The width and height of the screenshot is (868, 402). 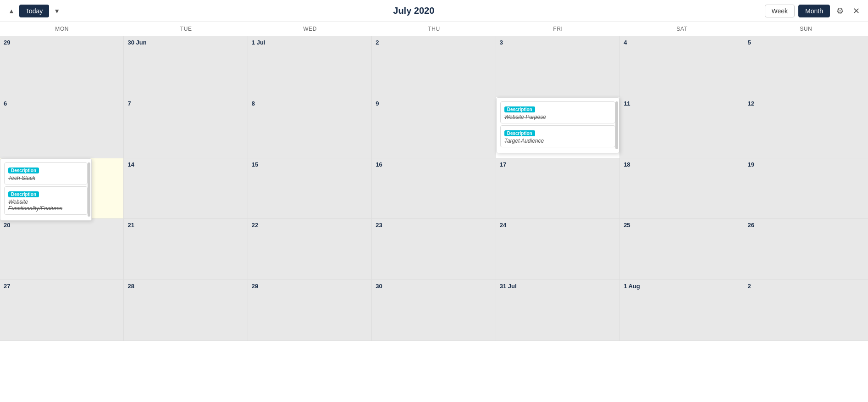 What do you see at coordinates (310, 310) in the screenshot?
I see `calendar-cell-29: 29` at bounding box center [310, 310].